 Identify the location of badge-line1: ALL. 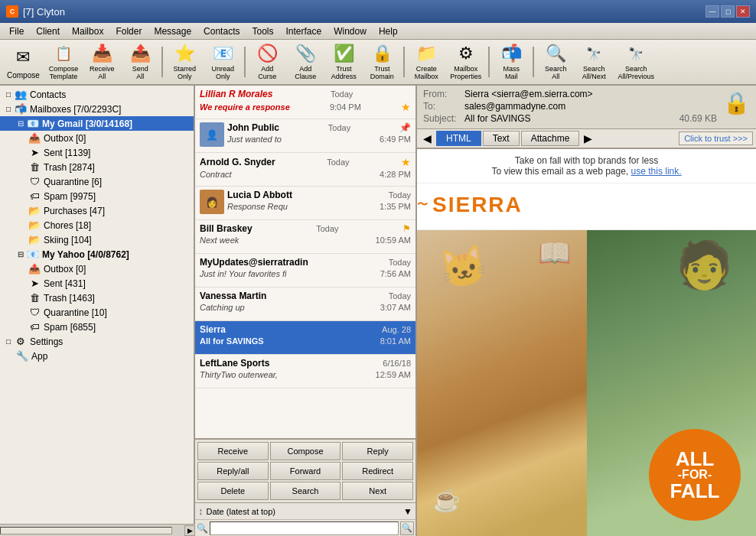
(695, 459).